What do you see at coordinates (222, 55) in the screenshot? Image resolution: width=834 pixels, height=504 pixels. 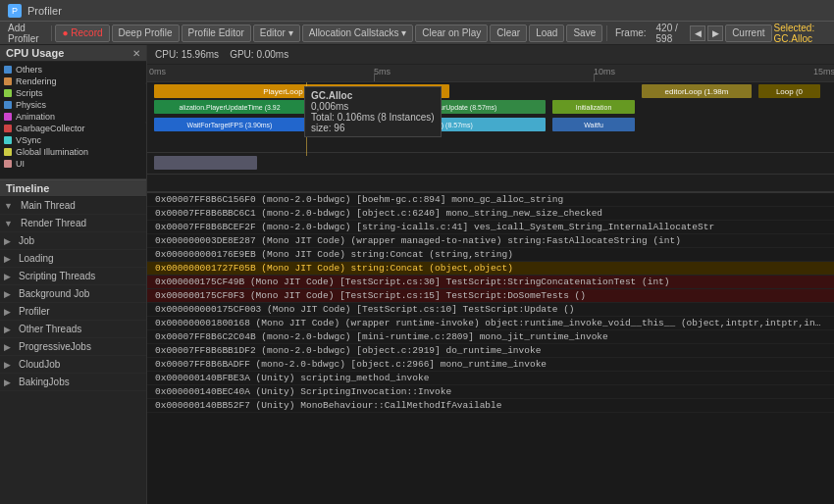 I see `cpu-info-text: CPU: 15.96ms GPU: 0.00ms` at bounding box center [222, 55].